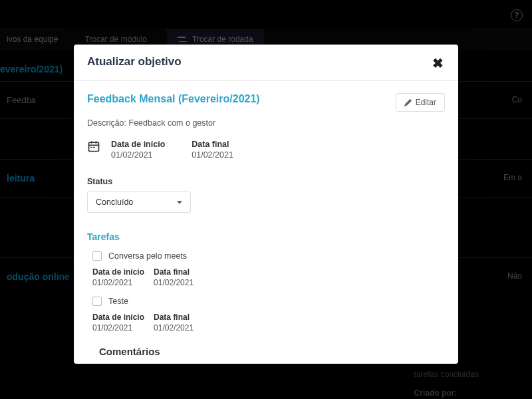  Describe the element at coordinates (134, 62) in the screenshot. I see `modal-title: Atualizar objetivo` at that location.